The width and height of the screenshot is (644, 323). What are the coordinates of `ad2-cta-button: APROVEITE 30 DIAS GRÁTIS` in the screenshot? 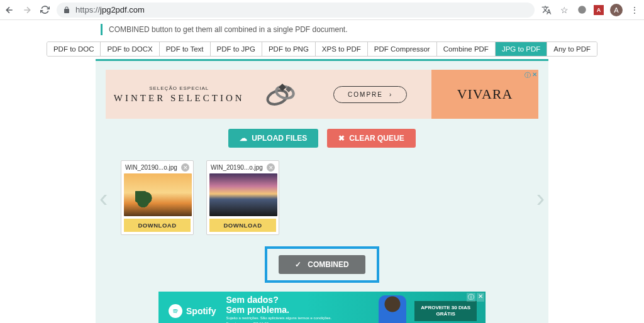 It's located at (445, 310).